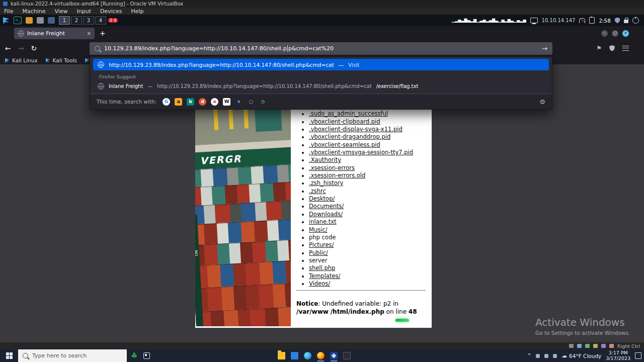 The width and height of the screenshot is (644, 362). What do you see at coordinates (89, 20) in the screenshot?
I see `workspace-button: 3` at bounding box center [89, 20].